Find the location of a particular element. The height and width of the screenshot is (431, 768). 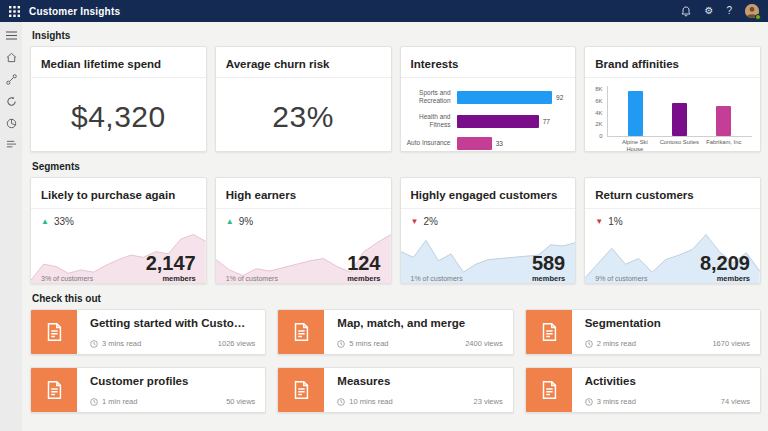

left-nav-sidebar is located at coordinates (11, 226).